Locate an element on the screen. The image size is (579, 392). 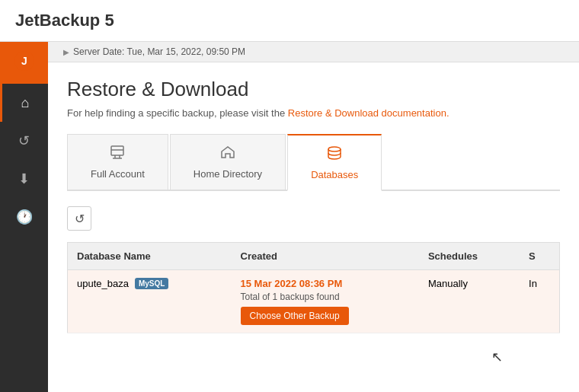
tab-databases-label: Databases is located at coordinates (334, 175).